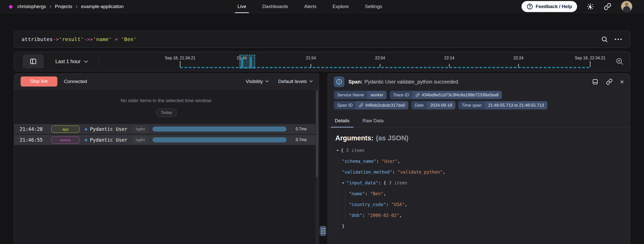  Describe the element at coordinates (33, 61) in the screenshot. I see `sidebar-toggle-icon` at that location.